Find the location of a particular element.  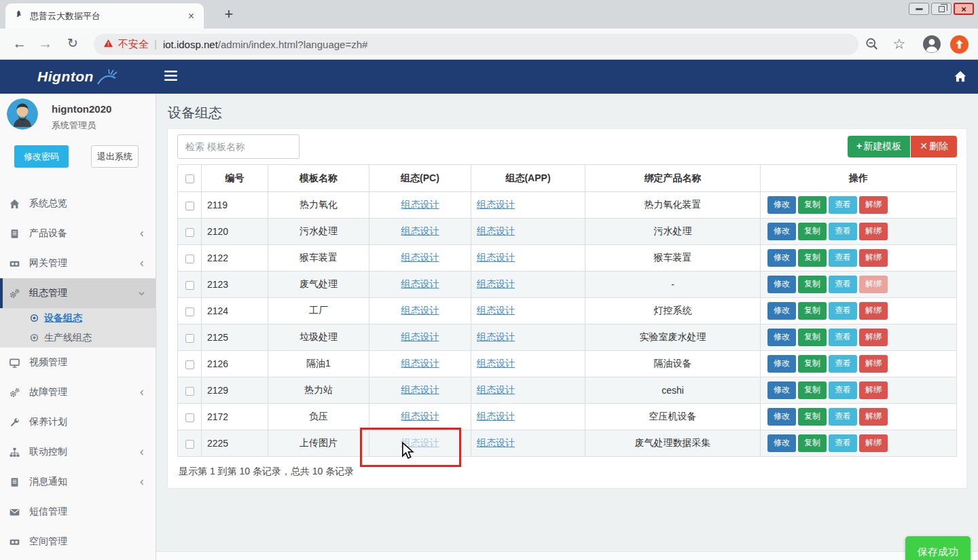

new-template-button: +新建模板 is located at coordinates (879, 147).